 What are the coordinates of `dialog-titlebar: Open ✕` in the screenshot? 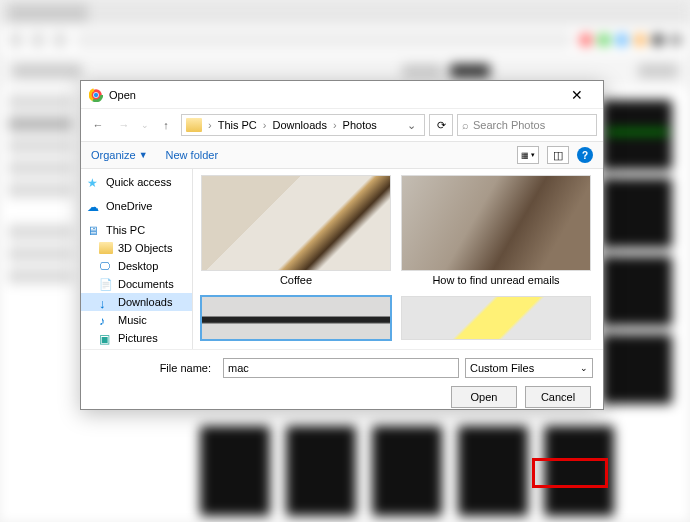 It's located at (342, 95).